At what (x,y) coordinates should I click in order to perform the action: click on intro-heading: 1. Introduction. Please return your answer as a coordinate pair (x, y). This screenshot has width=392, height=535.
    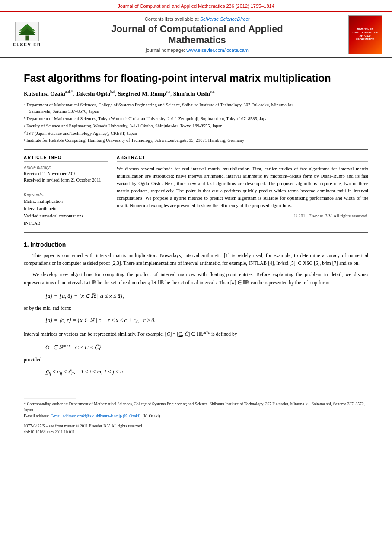
    Looking at the image, I should click on (196, 245).